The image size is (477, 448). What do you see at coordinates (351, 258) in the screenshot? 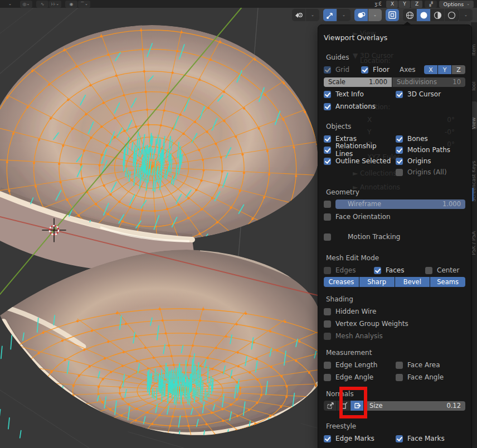
I see `section-mesh-edit-mode: Mesh Edit Mode` at bounding box center [351, 258].